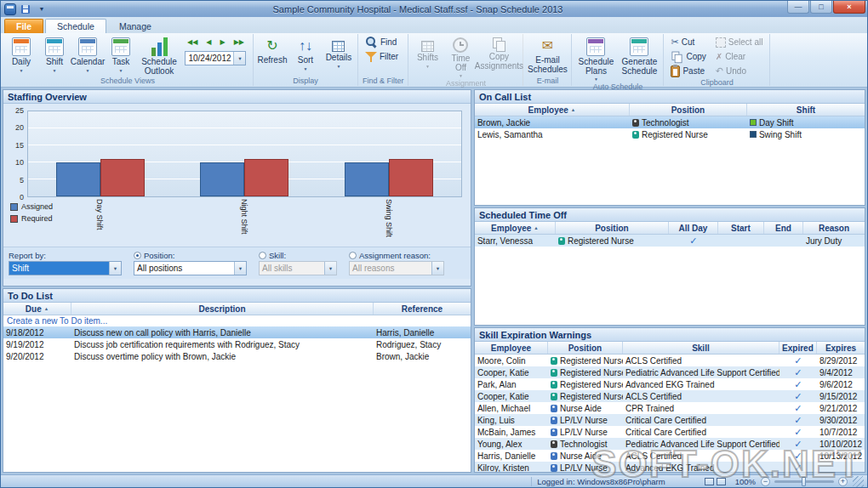  What do you see at coordinates (670, 241) in the screenshot?
I see `time-off-row: Starr, Venessa Registered Nurse ✓ Jury D…` at bounding box center [670, 241].